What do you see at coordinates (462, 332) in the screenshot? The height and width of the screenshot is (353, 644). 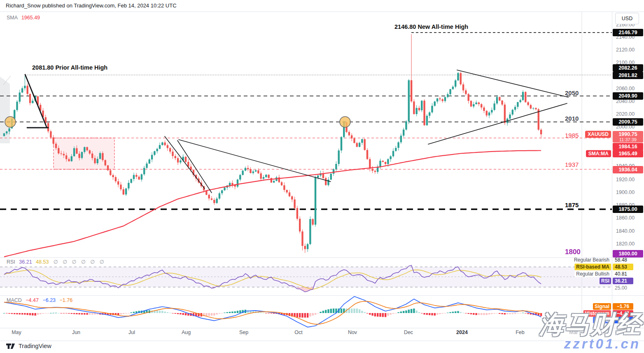 I see `time-axis-label: 2024` at bounding box center [462, 332].